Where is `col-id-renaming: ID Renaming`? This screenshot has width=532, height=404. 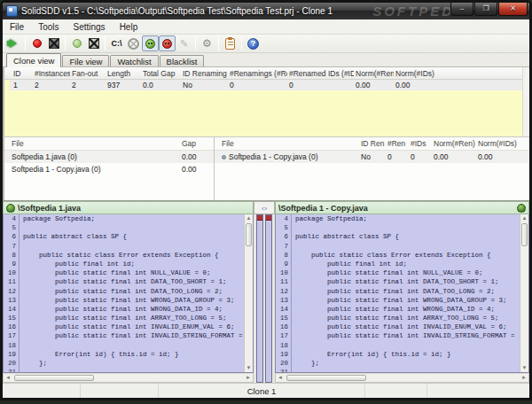
col-id-renaming: ID Renaming is located at coordinates (204, 74).